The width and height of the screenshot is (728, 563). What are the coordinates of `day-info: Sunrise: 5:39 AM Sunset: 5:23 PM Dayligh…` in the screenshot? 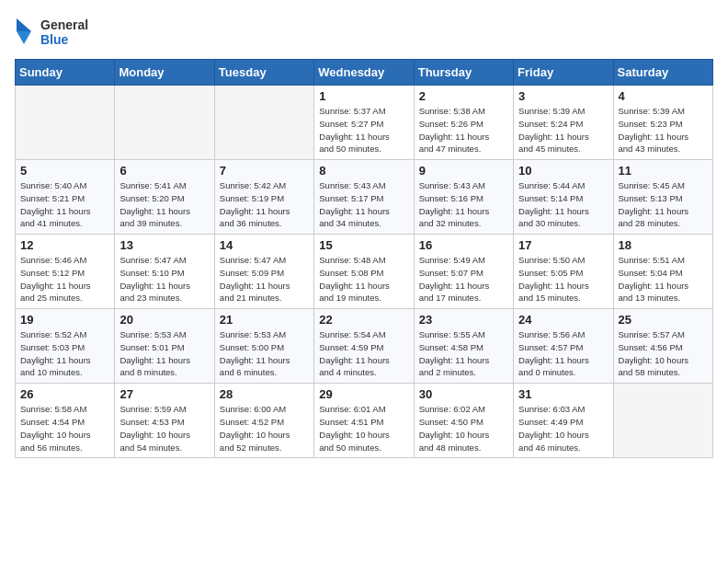 It's located at (664, 131).